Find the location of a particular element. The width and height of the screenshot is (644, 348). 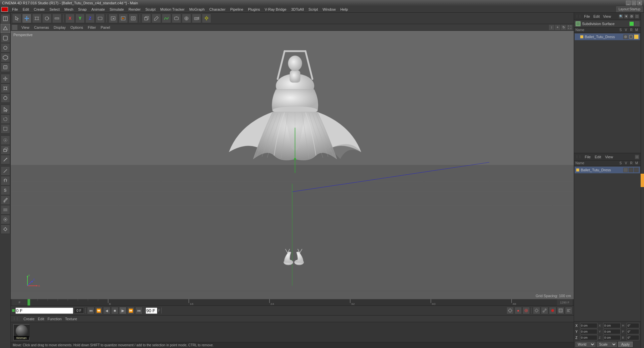

camera-icon is located at coordinates (196, 18).